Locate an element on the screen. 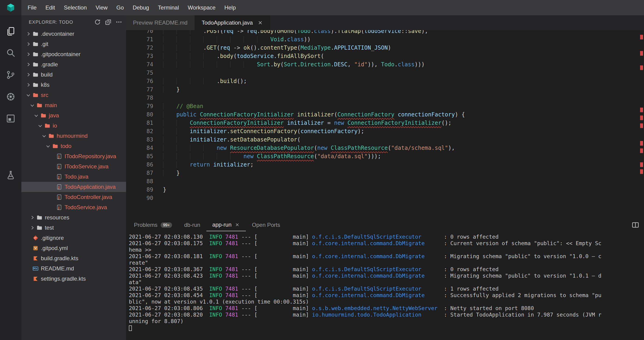  tree-item-src: src is located at coordinates (74, 95).